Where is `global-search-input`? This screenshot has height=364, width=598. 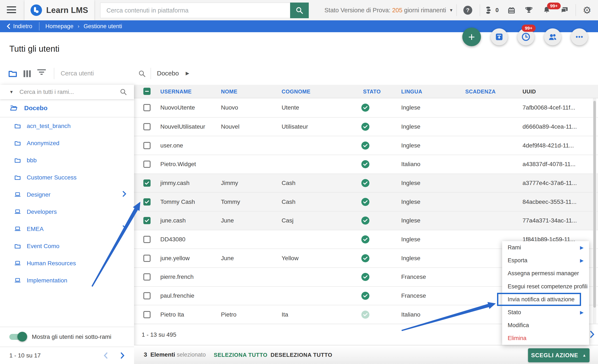
global-search-input is located at coordinates (195, 10).